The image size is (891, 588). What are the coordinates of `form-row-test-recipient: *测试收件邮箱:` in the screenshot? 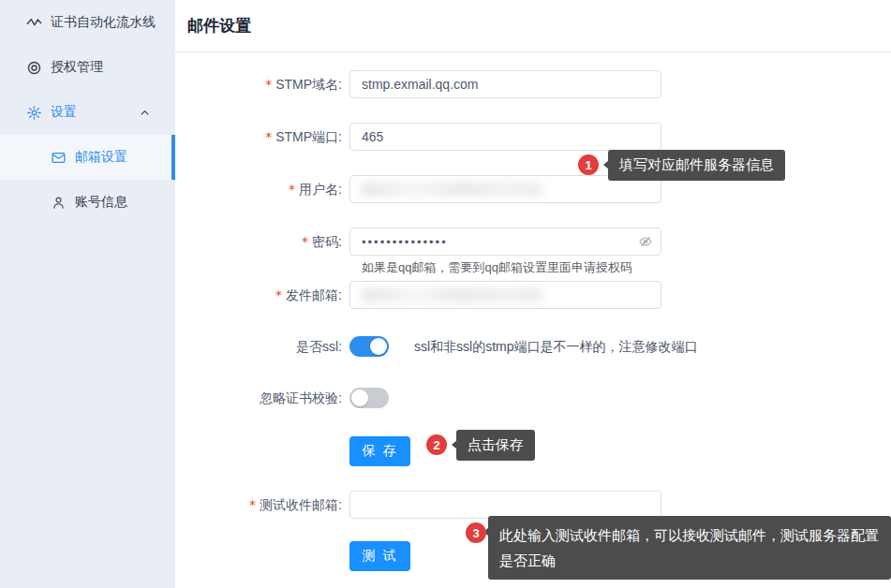 It's located at (533, 505).